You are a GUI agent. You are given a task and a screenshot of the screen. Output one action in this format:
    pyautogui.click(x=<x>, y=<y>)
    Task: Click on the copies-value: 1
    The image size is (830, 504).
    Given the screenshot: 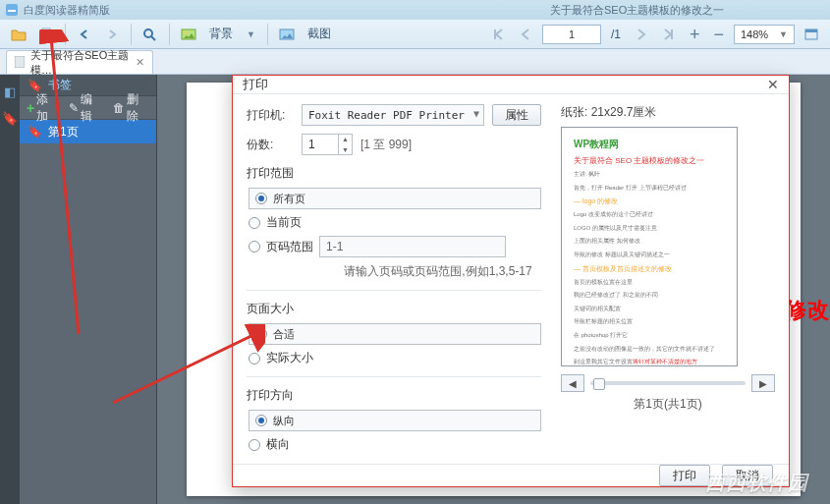 What is the action you would take?
    pyautogui.click(x=312, y=144)
    